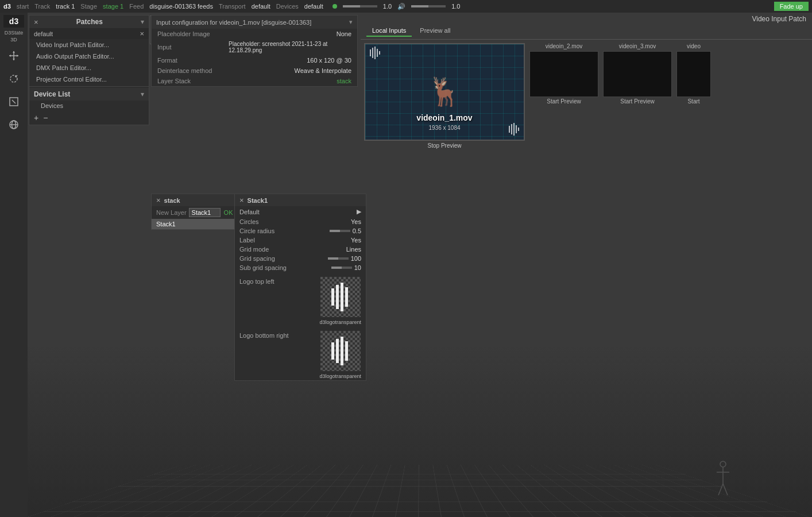 This screenshot has height=517, width=812. I want to click on sub-grid-spacing-slider-group: 10, so click(346, 268).